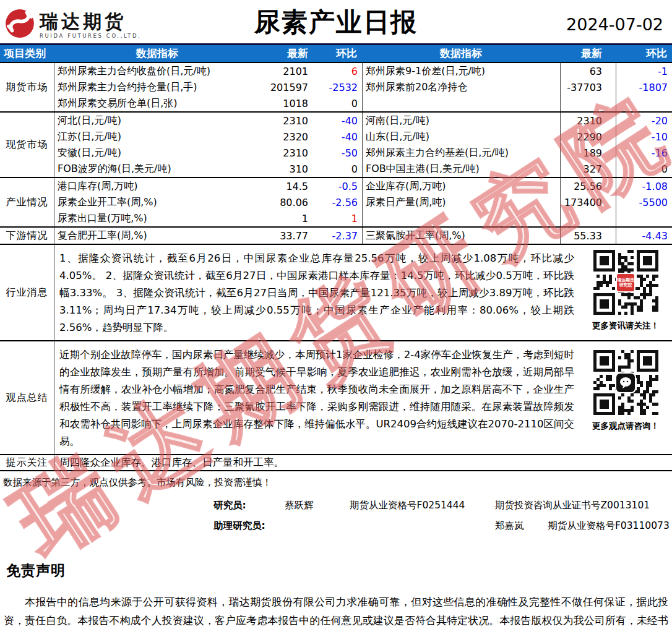 This screenshot has width=672, height=629. I want to click on indicator-cell: 郑州尿素交易所仓单(日,张), so click(157, 104).